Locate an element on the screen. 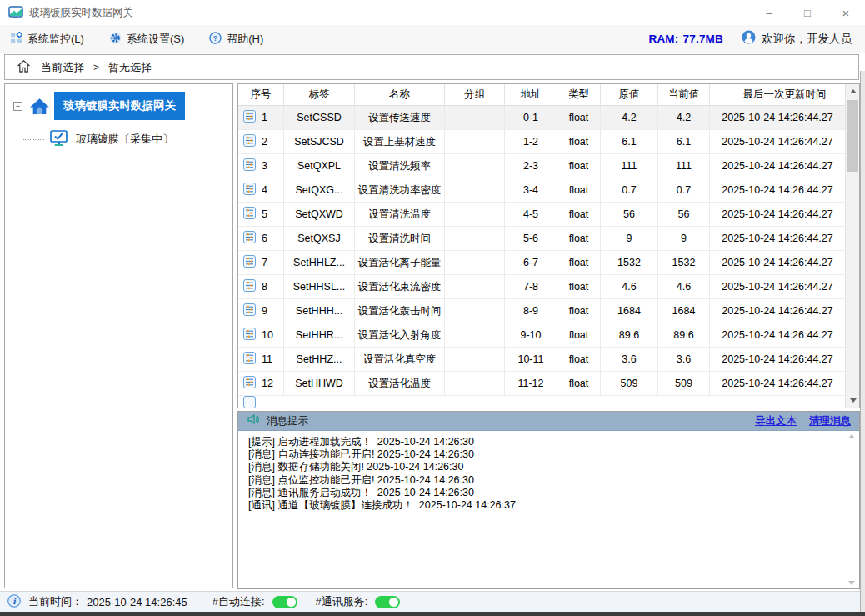 This screenshot has width=865, height=616. window-title: 玻璃镀膜实时数据网关 is located at coordinates (82, 13).